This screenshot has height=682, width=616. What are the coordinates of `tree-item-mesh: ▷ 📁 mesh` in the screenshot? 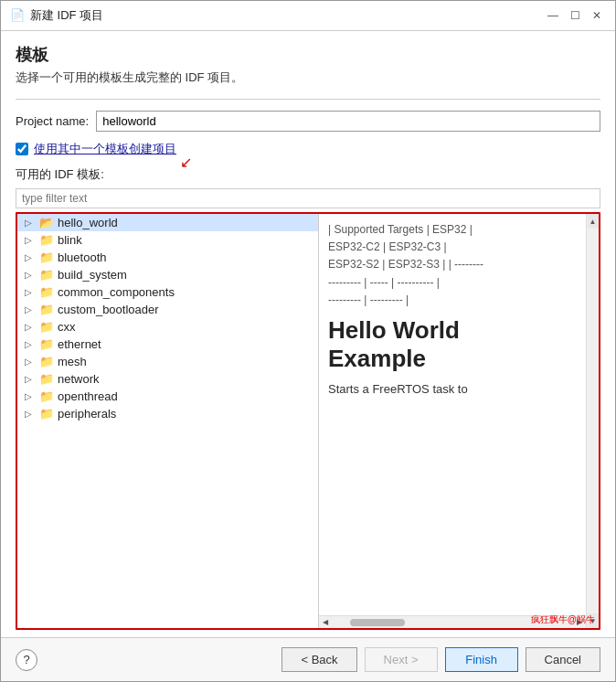 It's located at (168, 362).